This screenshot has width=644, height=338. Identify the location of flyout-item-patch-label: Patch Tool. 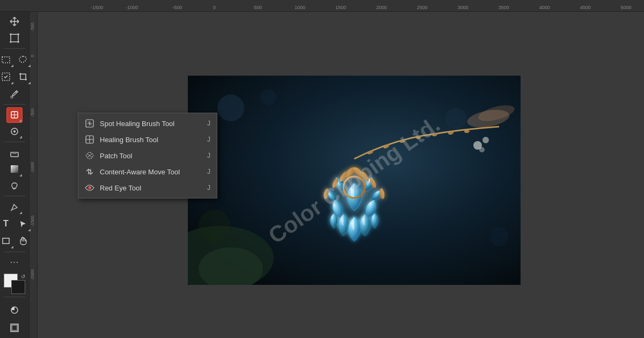
(151, 156).